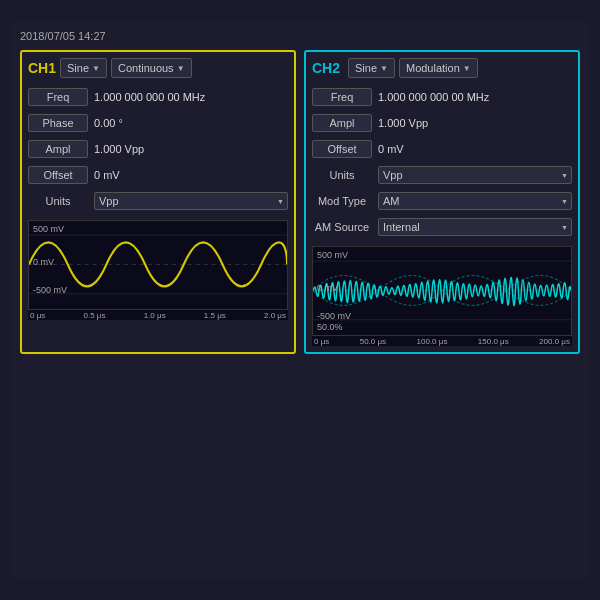  What do you see at coordinates (475, 201) in the screenshot?
I see `ch2-modtype-select: AM FM PM ASK FSK` at bounding box center [475, 201].